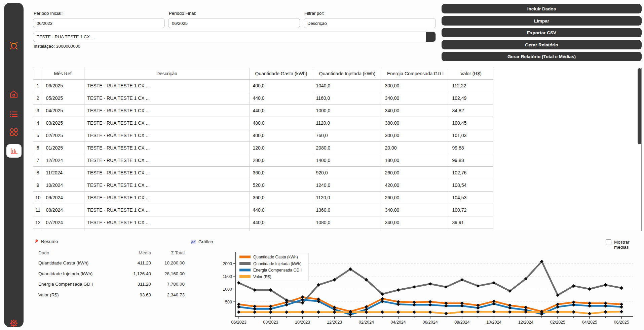 The width and height of the screenshot is (644, 330). I want to click on table-vertical-scrollbar, so click(640, 106).